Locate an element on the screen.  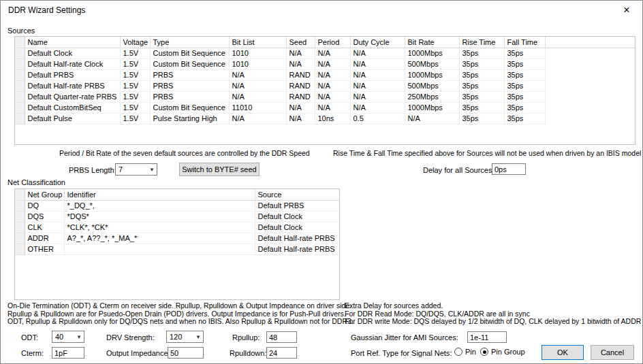
rpulldown-input is located at coordinates (282, 352).